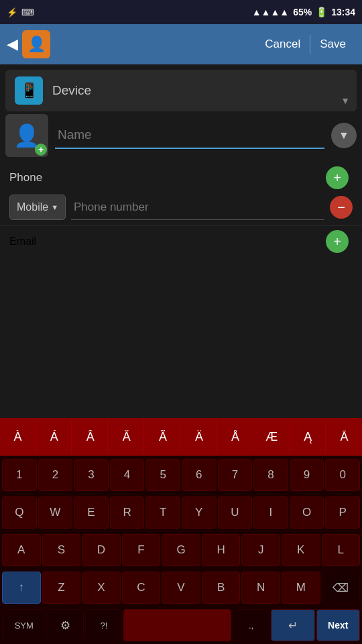  Describe the element at coordinates (337, 241) in the screenshot. I see `add-email-button: +` at that location.